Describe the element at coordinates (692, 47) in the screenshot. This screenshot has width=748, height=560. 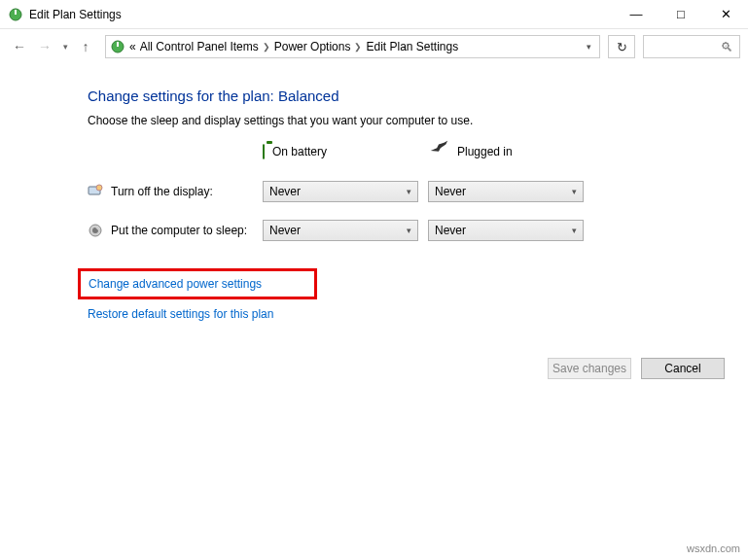
I see `search-input: 🔍︎` at that location.